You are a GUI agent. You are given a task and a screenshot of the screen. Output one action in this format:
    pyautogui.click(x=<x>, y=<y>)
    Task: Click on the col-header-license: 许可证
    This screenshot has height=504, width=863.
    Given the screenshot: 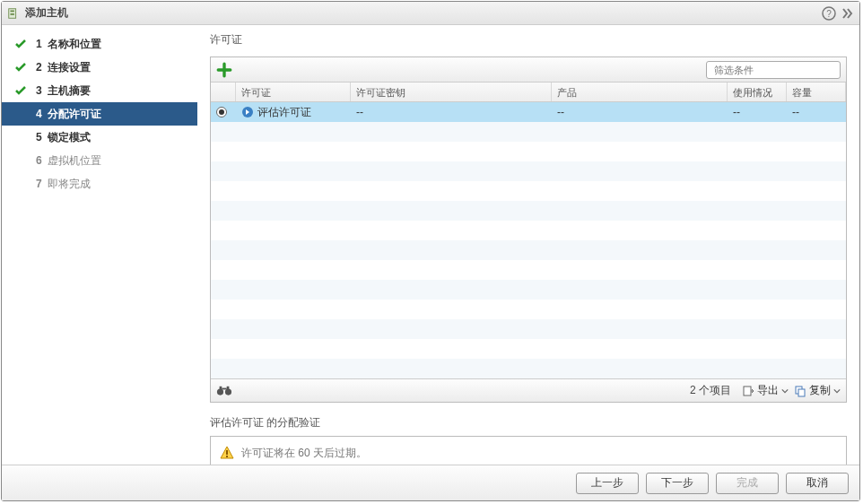 What is the action you would take?
    pyautogui.click(x=293, y=91)
    